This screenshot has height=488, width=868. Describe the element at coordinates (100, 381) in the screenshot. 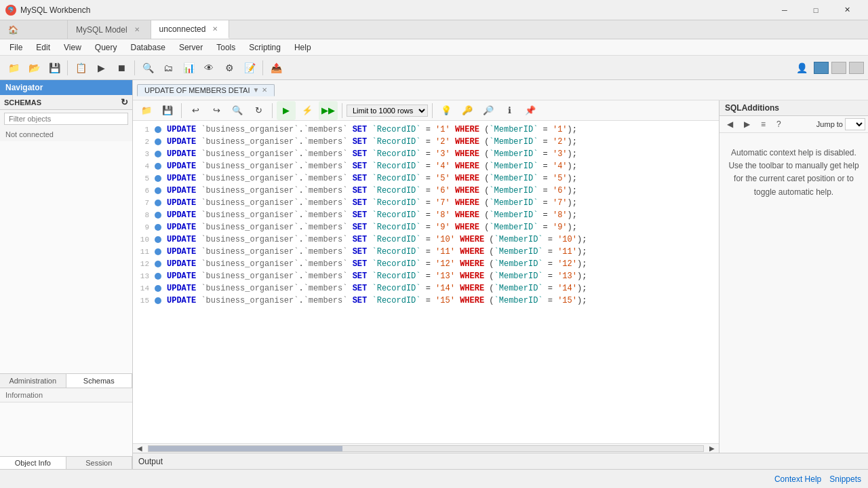

I see `sidebar-tab-schemas: Schemas` at that location.